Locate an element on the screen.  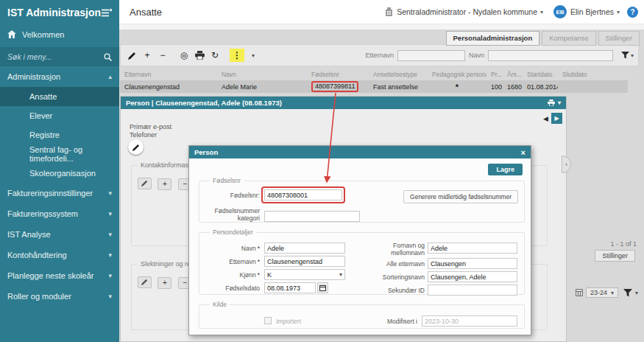
sidebar-section-roller: Roller og moduler ▾ is located at coordinates (60, 296).